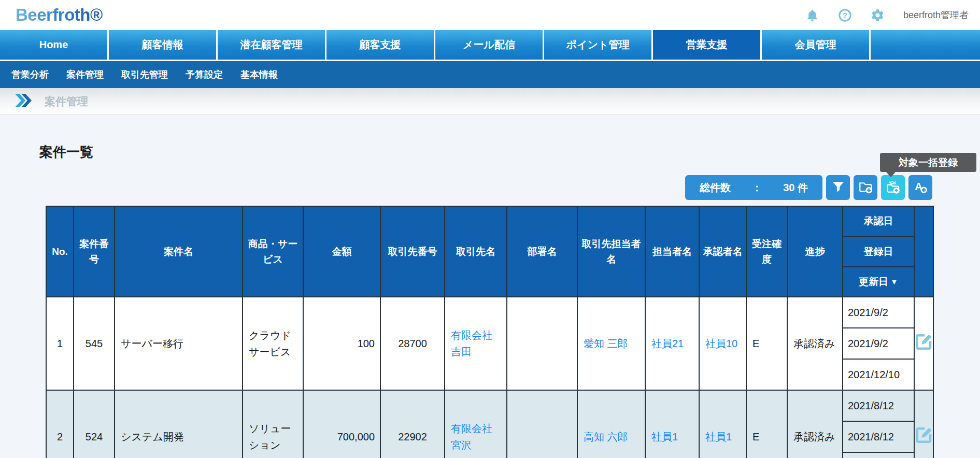 The image size is (980, 458). I want to click on cell-approver: 社員1, so click(722, 424).